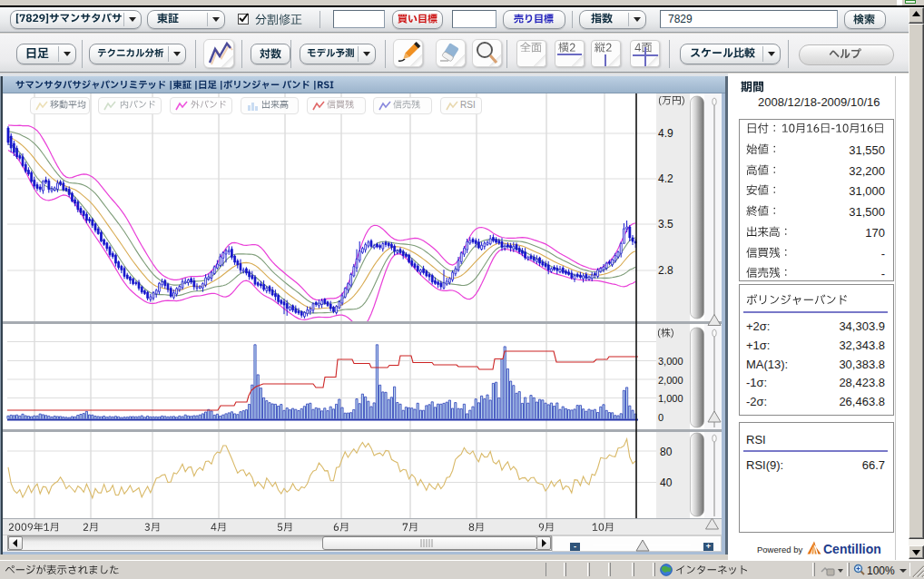 The width and height of the screenshot is (924, 579). Describe the element at coordinates (671, 361) in the screenshot. I see `svg-text: 3,000` at that location.